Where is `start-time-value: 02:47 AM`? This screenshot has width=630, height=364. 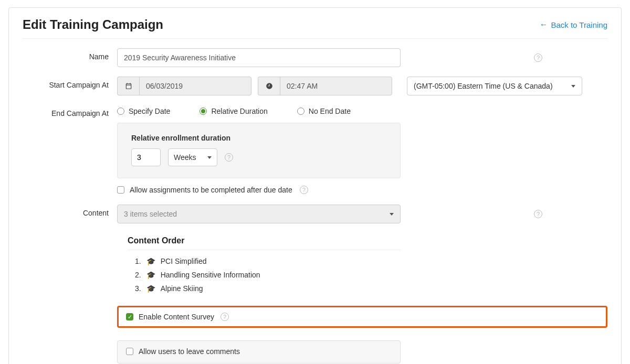 start-time-value: 02:47 AM is located at coordinates (336, 86).